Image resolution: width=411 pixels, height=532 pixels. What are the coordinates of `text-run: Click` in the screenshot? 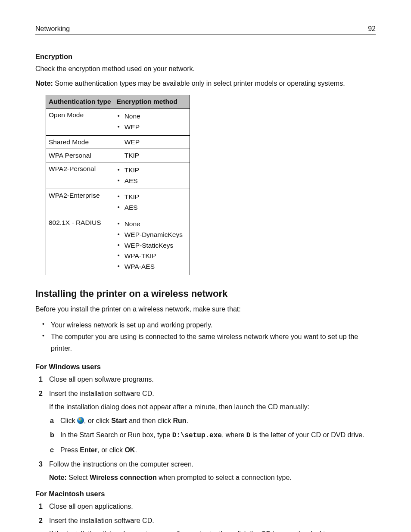 It's located at (69, 420).